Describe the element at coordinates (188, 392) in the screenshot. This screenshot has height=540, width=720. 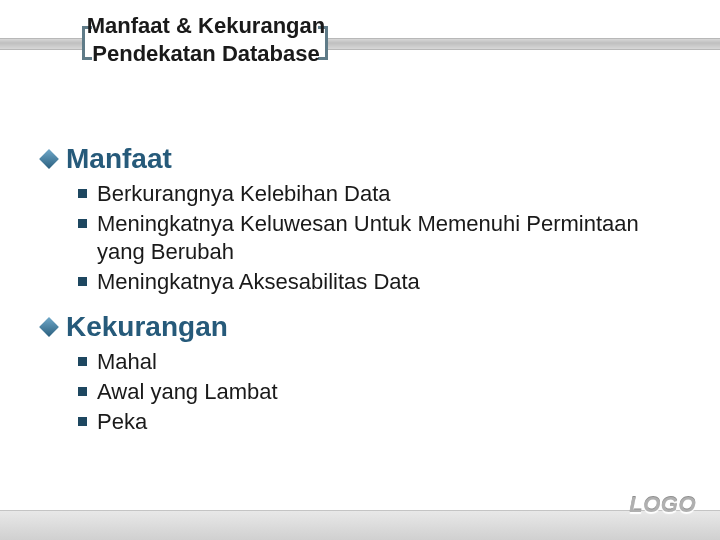
I see `list-item-label: Awal yang Lambat` at that location.